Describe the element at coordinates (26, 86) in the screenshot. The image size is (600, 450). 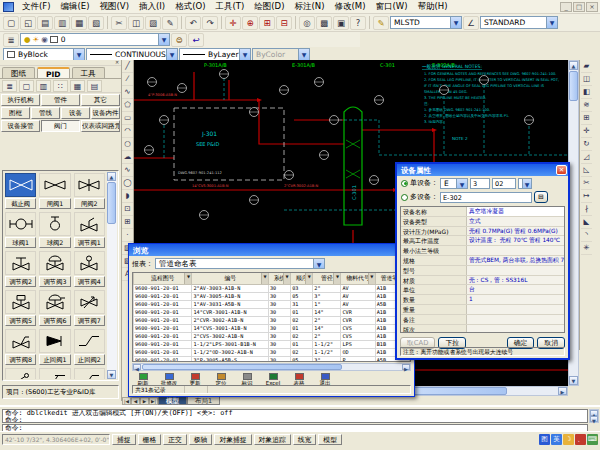
I see `new-sheet-icon: ▢` at that location.